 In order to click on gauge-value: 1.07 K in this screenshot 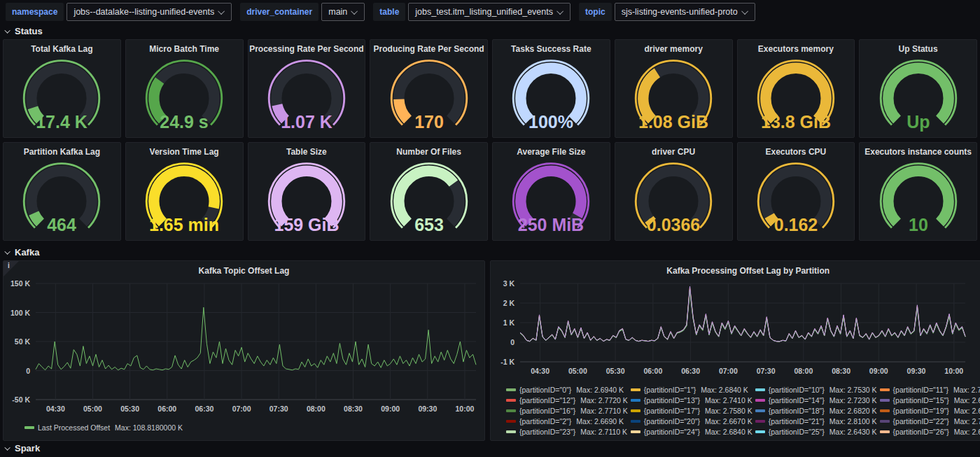, I will do `click(307, 122)`.